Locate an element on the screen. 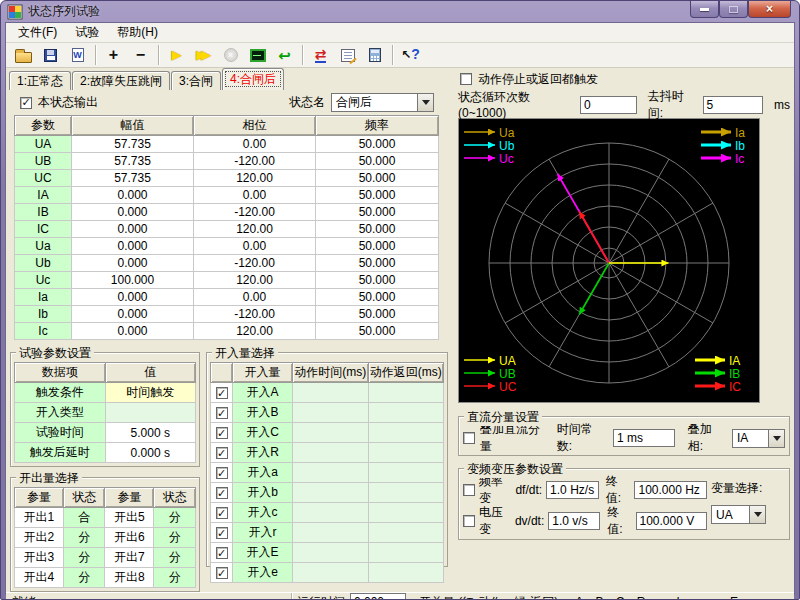 This screenshot has width=800, height=600. superpose-phase-select: IA is located at coordinates (758, 438).